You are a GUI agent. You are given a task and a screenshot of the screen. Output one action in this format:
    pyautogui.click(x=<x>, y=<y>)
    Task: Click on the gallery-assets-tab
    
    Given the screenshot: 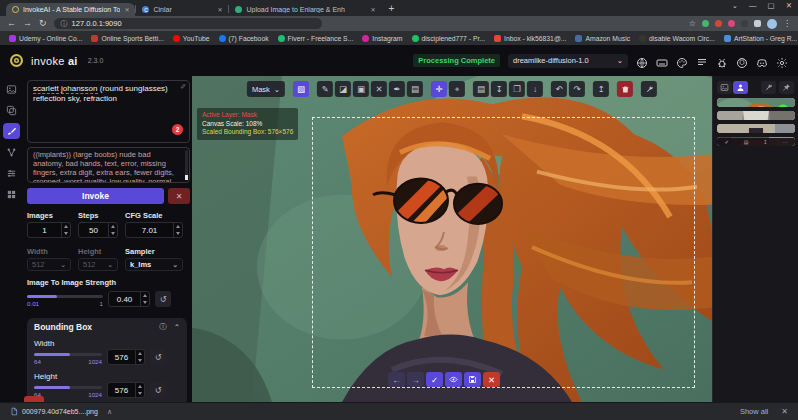 What is the action you would take?
    pyautogui.click(x=740, y=88)
    